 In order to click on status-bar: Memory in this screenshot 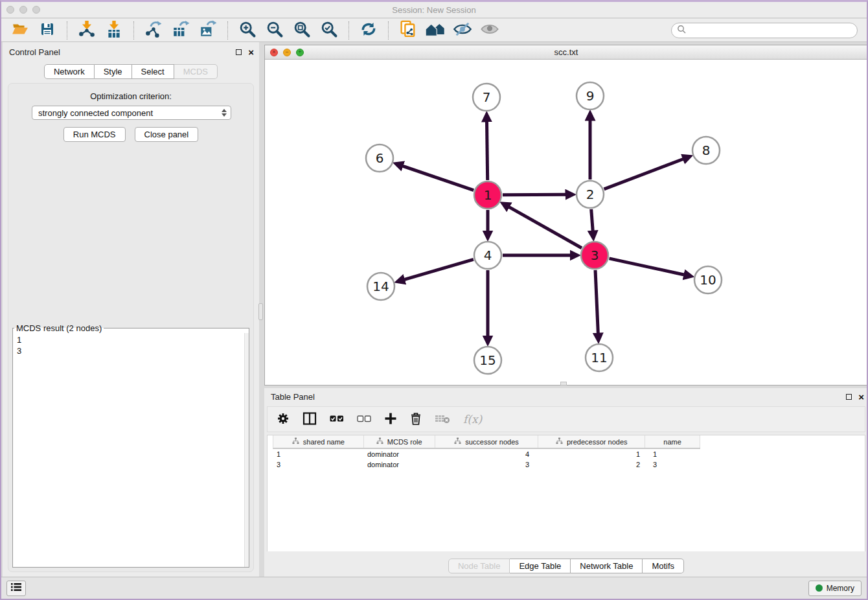, I will do `click(434, 588)`.